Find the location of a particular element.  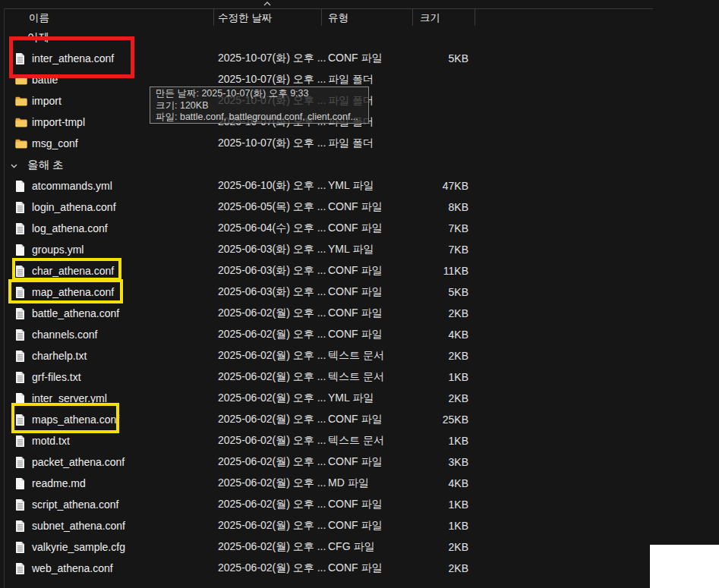

tooltip-size: 크기: 120KB is located at coordinates (260, 106).